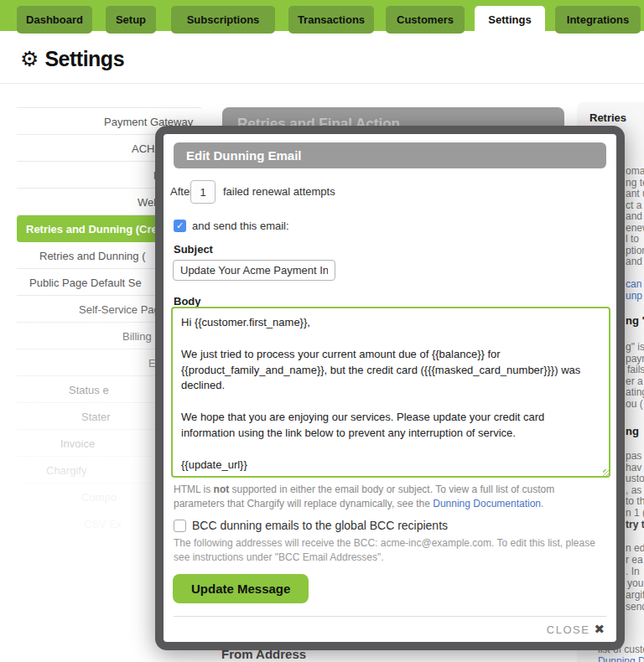 Image resolution: width=644 pixels, height=662 pixels. Describe the element at coordinates (86, 283) in the screenshot. I see `sidebar-item-label: Public Page Default Se` at that location.